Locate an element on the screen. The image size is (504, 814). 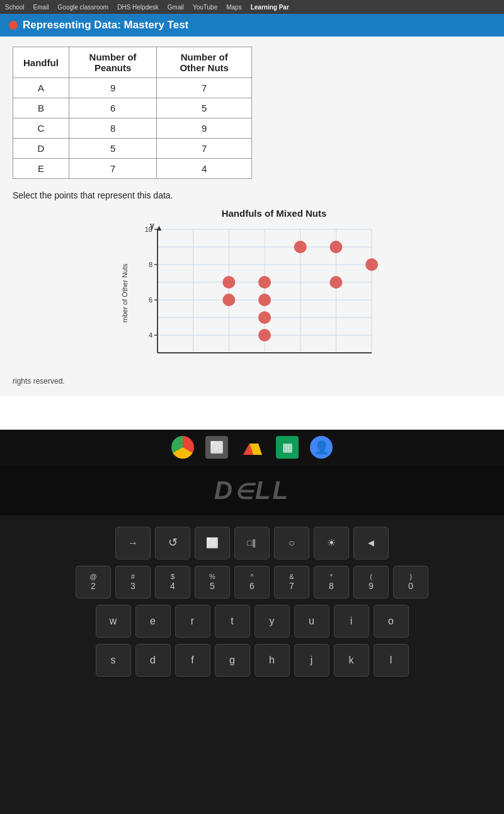
title-dot is located at coordinates (13, 25).